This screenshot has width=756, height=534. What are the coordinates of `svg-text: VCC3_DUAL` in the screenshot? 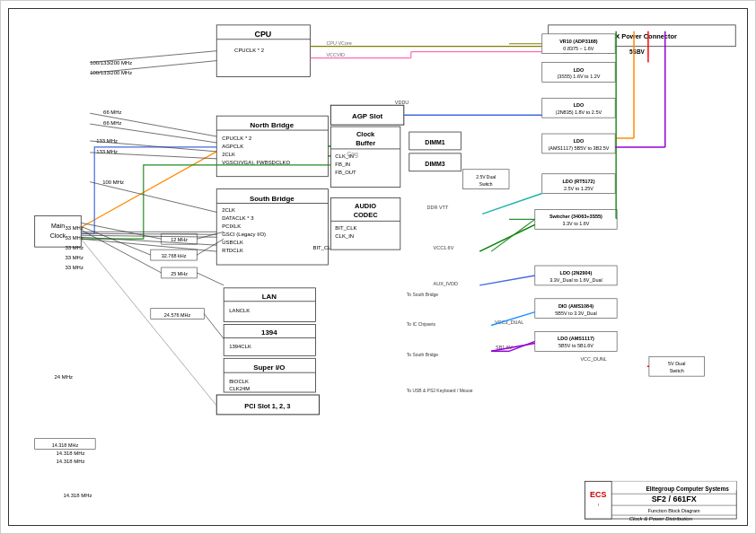 It's located at (509, 322).